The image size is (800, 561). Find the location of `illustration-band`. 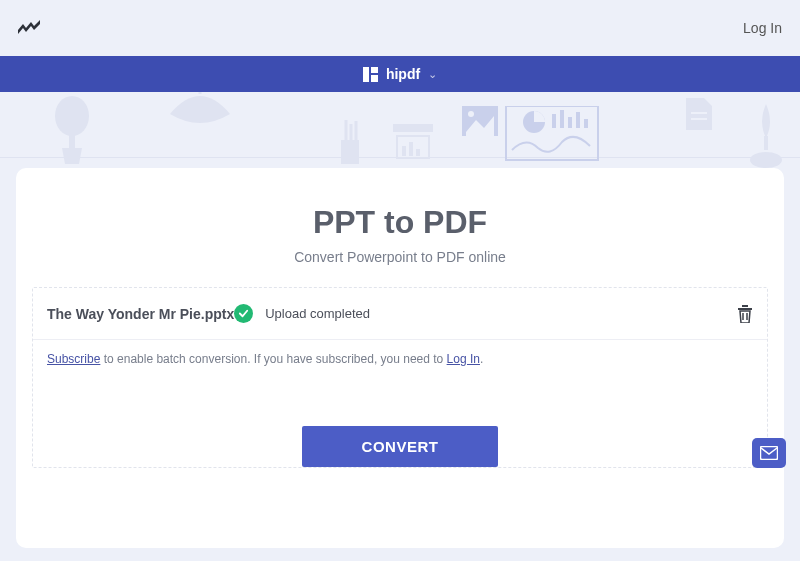

illustration-band is located at coordinates (400, 130).